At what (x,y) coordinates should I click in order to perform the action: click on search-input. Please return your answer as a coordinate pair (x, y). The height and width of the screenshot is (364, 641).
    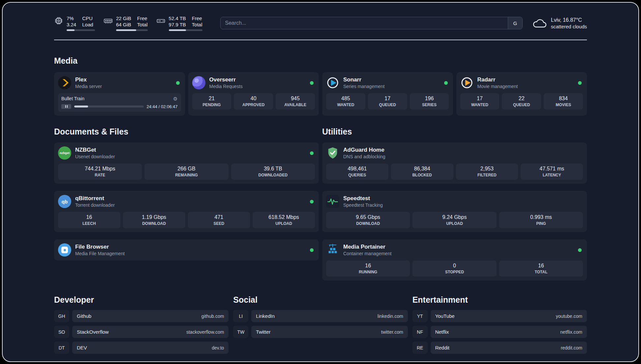
    Looking at the image, I should click on (364, 23).